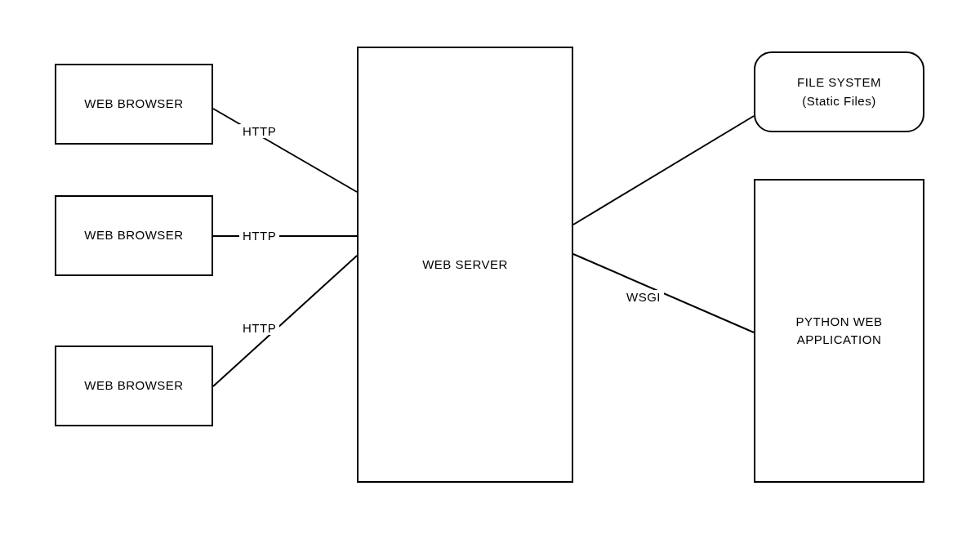  What do you see at coordinates (840, 82) in the screenshot?
I see `file-system-title: FILE SYSTEM` at bounding box center [840, 82].